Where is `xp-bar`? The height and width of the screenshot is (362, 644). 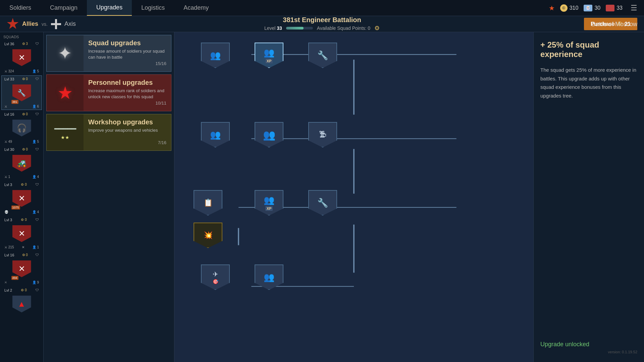
xp-bar is located at coordinates (300, 28).